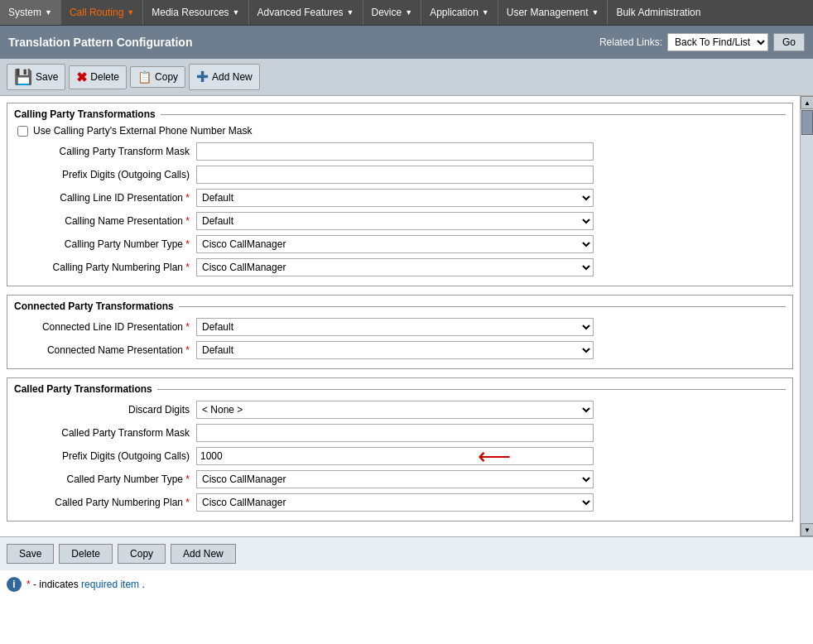 This screenshot has width=813, height=644. Describe the element at coordinates (395, 456) in the screenshot. I see `called-prefix-digits-input-wrap: ⟵` at that location.